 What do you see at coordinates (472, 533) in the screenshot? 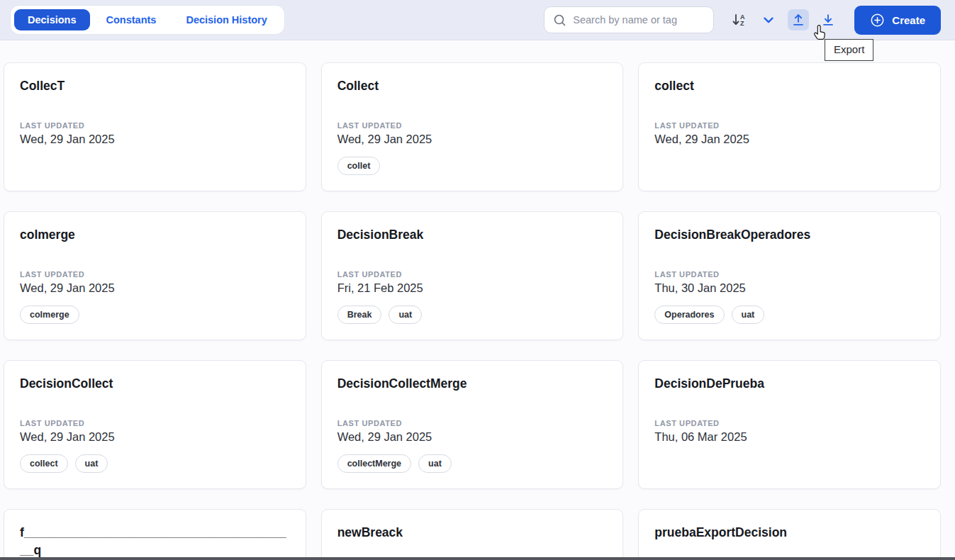
I see `card-title: newBreack` at bounding box center [472, 533].